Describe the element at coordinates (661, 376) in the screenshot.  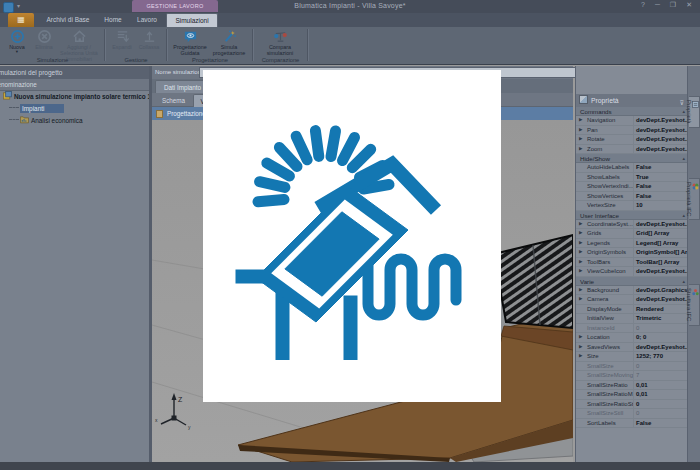
I see `property-value: 7` at that location.